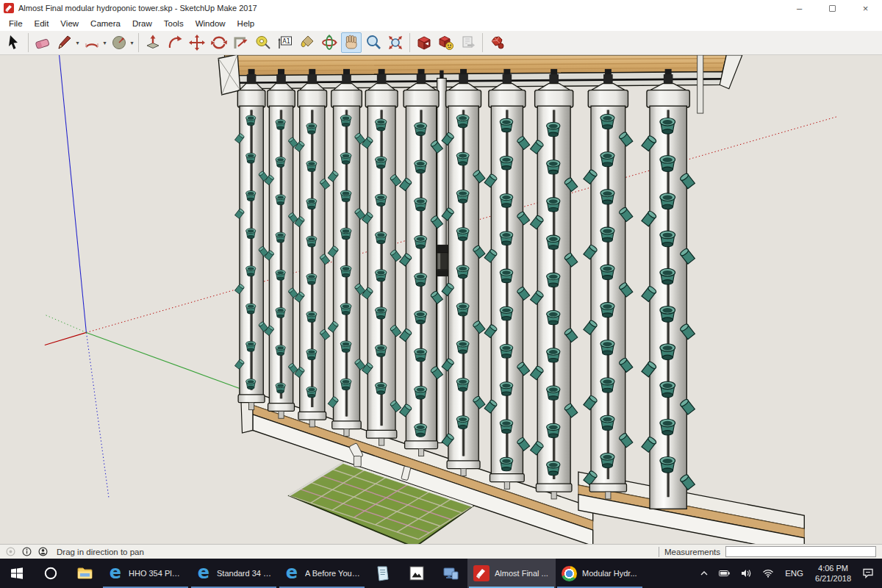 Image resolution: width=882 pixels, height=588 pixels. What do you see at coordinates (43, 43) in the screenshot?
I see `tool-eraser-icon` at bounding box center [43, 43].